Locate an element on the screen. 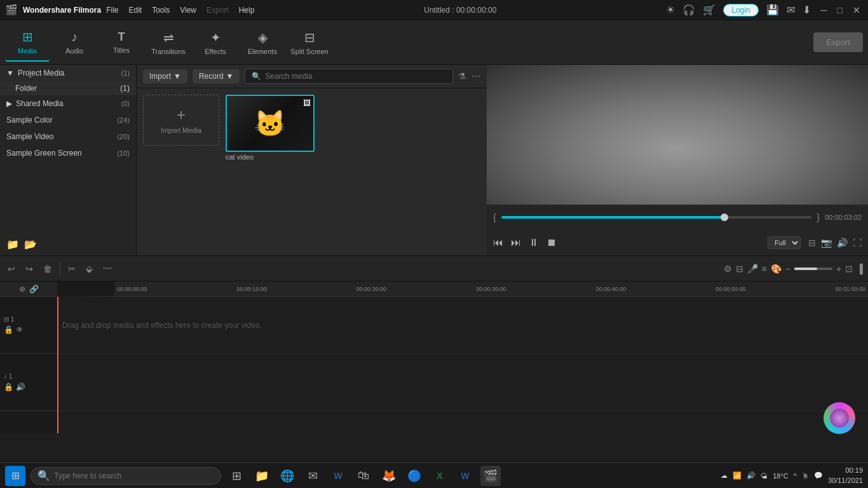 This screenshot has height=488, width=868. headset-icon: 🎧 is located at coordinates (689, 10).